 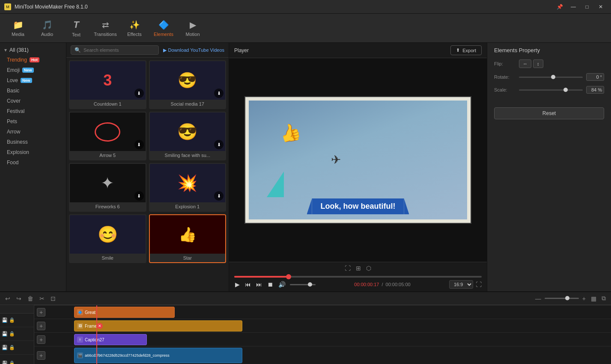 What do you see at coordinates (8, 299) in the screenshot?
I see `undo-button: ↩` at bounding box center [8, 299].